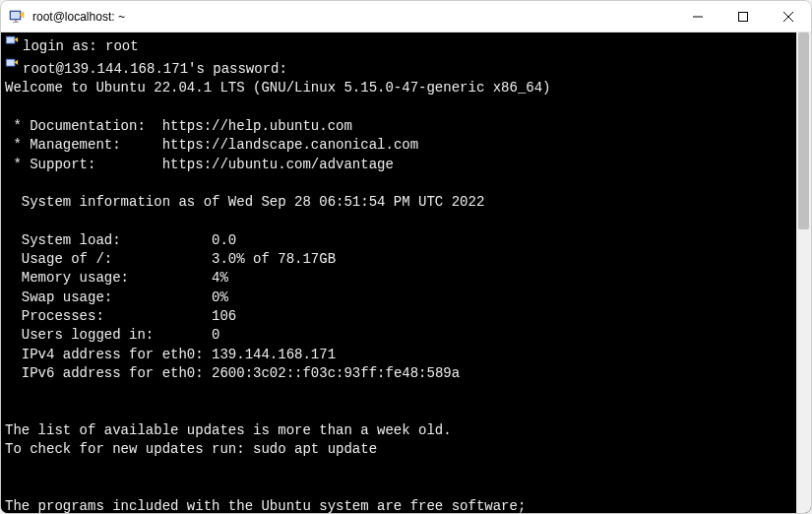  Describe the element at coordinates (224, 316) in the screenshot. I see `proc-val: 106` at that location.